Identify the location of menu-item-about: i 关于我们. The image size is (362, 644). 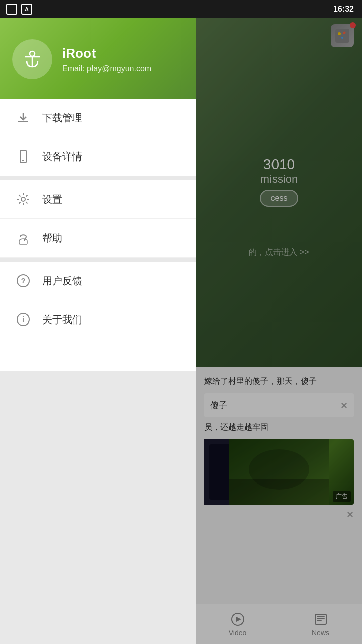
(98, 320).